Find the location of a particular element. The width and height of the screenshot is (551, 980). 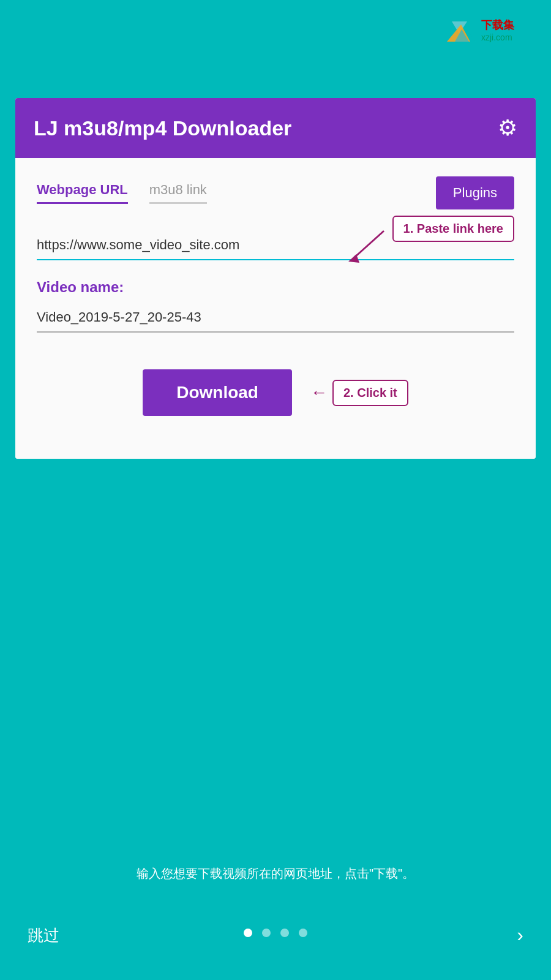

paste-annotation: 1. Paste link here is located at coordinates (427, 240).